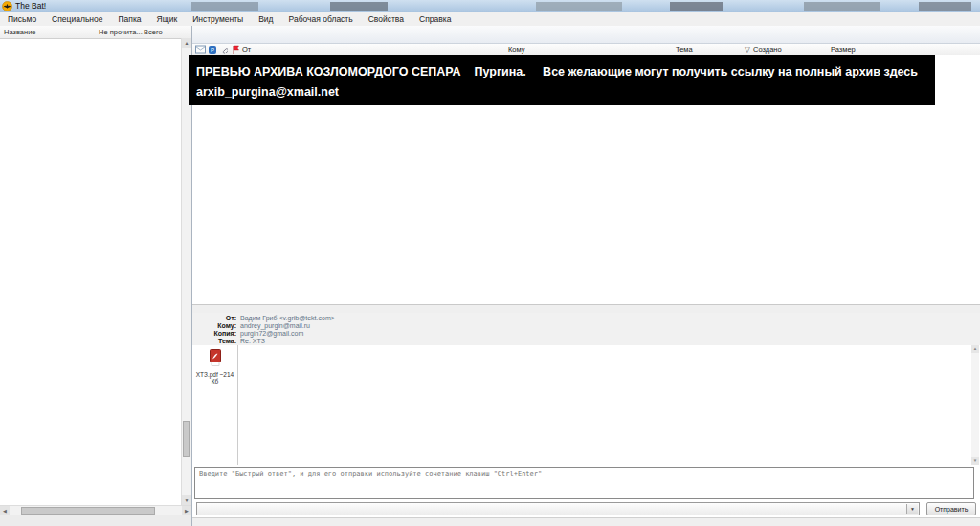 This screenshot has height=526, width=980. I want to click on quick-reply-box, so click(584, 483).